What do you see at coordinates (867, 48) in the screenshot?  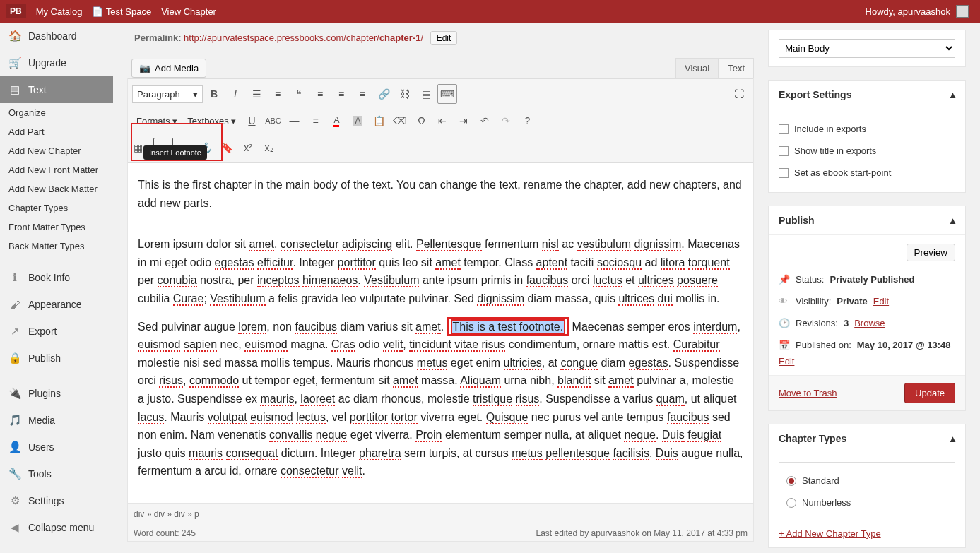 I see `template-metabox: Main Body` at bounding box center [867, 48].